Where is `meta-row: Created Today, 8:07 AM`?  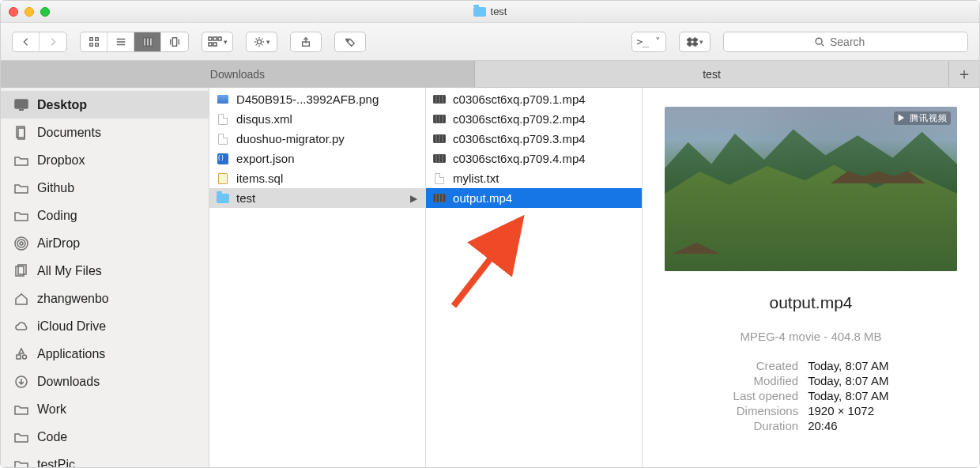 meta-row: Created Today, 8:07 AM is located at coordinates (811, 365).